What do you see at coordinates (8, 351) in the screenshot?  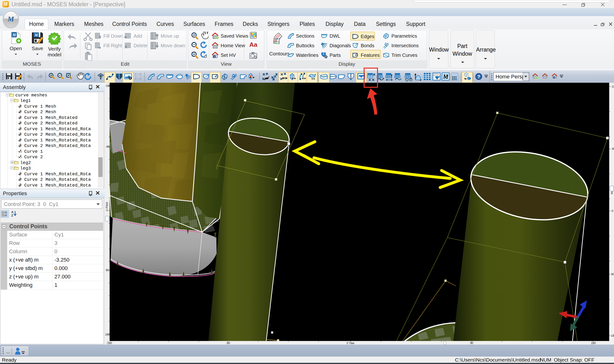 I see `svg-text:...: ...` at bounding box center [8, 351].